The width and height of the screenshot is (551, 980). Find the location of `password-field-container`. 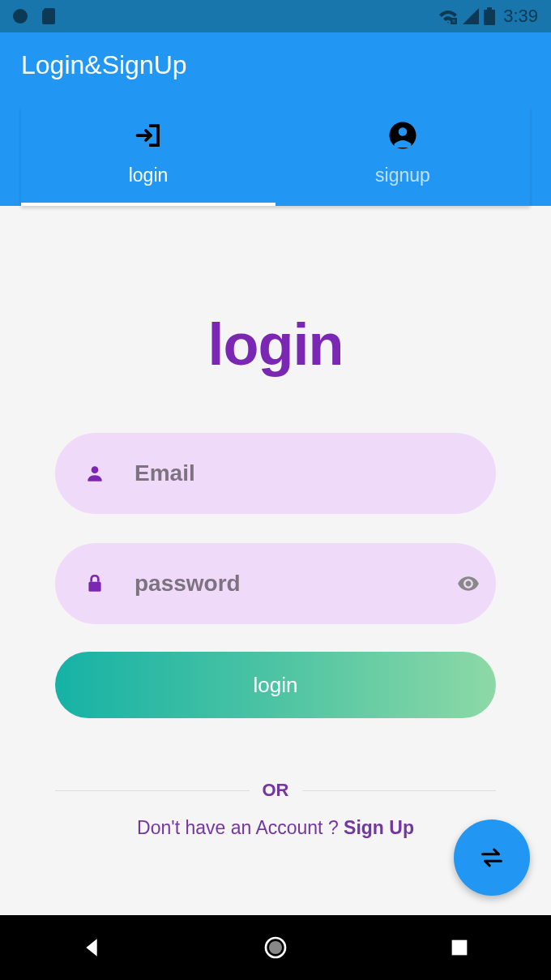

password-field-container is located at coordinates (276, 584).